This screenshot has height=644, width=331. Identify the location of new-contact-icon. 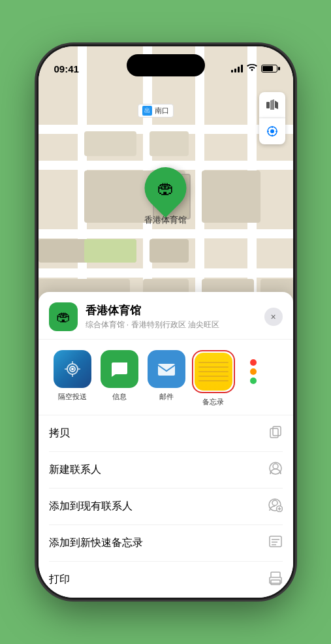
(276, 470).